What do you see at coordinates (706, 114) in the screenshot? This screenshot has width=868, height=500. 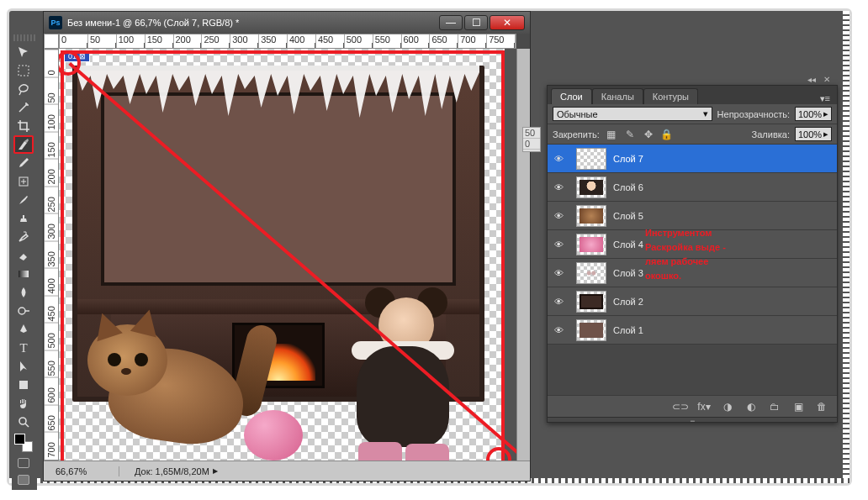 I see `chevron-down-icon: ▾` at bounding box center [706, 114].